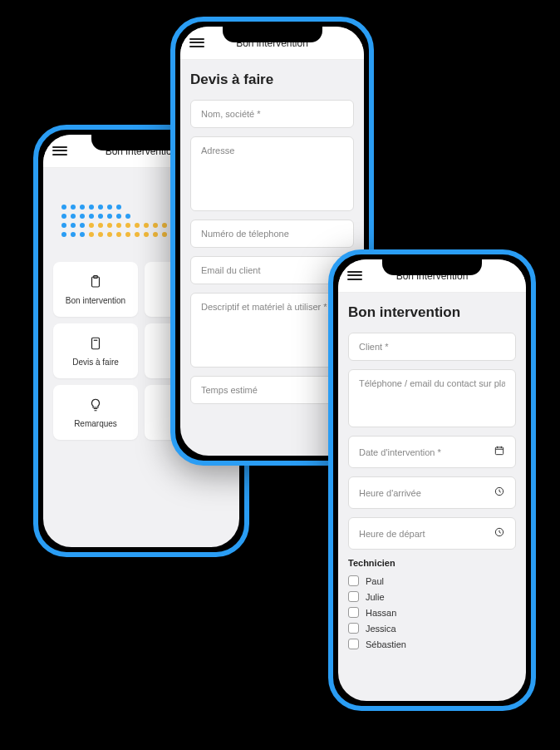 This screenshot has height=750, width=560. I want to click on phone-field, so click(273, 234).